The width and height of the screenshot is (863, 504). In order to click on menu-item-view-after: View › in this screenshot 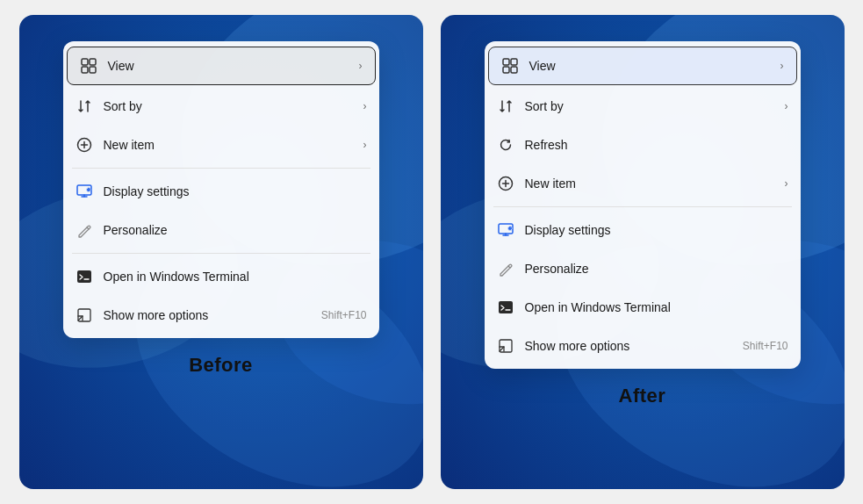, I will do `click(643, 66)`.